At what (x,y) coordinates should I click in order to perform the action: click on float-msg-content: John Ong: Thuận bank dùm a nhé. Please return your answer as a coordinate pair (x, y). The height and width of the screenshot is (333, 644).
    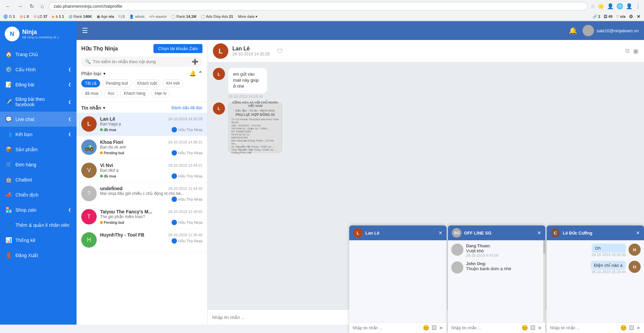
    Looking at the image, I should click on (489, 267).